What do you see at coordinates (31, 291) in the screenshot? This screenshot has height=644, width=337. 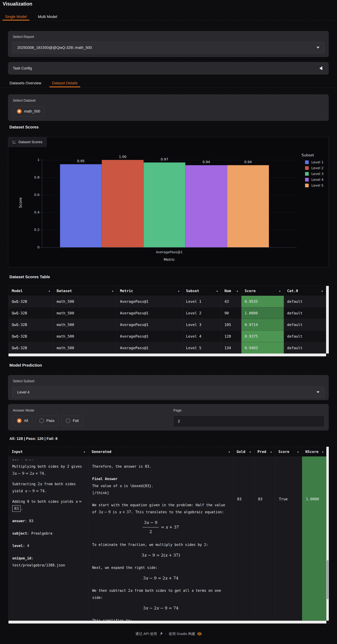 I see `column-header-model: Model▲` at bounding box center [31, 291].